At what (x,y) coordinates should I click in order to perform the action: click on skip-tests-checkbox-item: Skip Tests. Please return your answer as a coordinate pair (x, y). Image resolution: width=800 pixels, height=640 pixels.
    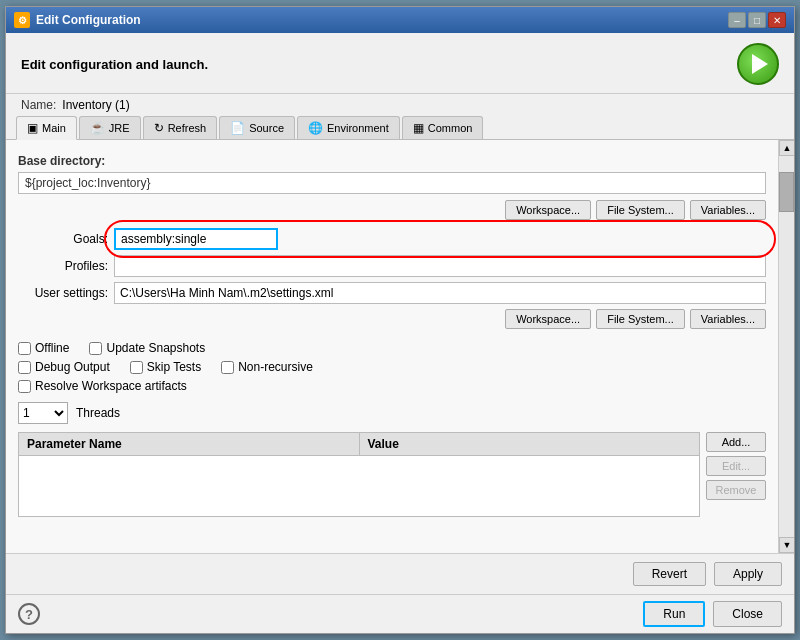
    Looking at the image, I should click on (166, 367).